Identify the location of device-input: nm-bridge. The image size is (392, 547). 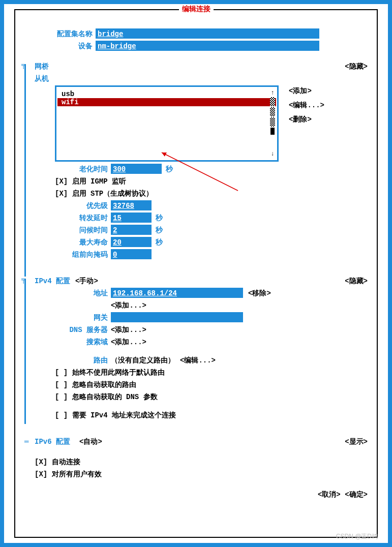
(207, 46).